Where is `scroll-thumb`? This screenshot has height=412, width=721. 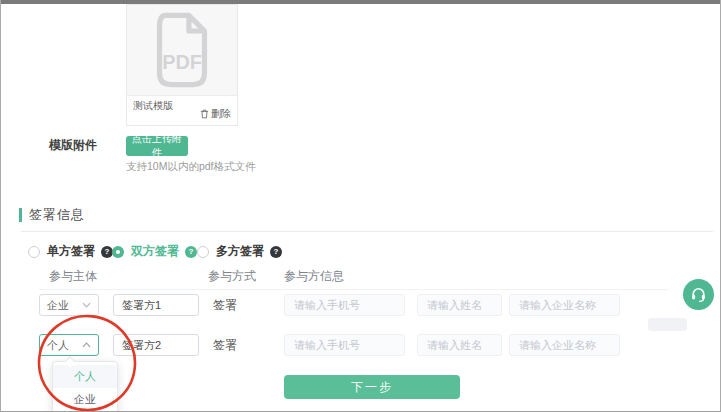 scroll-thumb is located at coordinates (668, 324).